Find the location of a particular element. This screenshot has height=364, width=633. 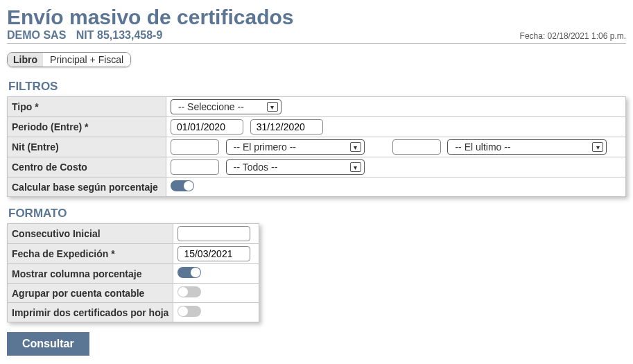

company-name: DEMO SAS is located at coordinates (36, 35).